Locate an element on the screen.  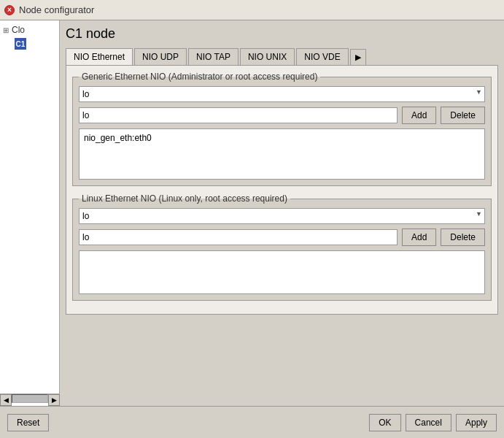
apply-button: Apply is located at coordinates (476, 423).